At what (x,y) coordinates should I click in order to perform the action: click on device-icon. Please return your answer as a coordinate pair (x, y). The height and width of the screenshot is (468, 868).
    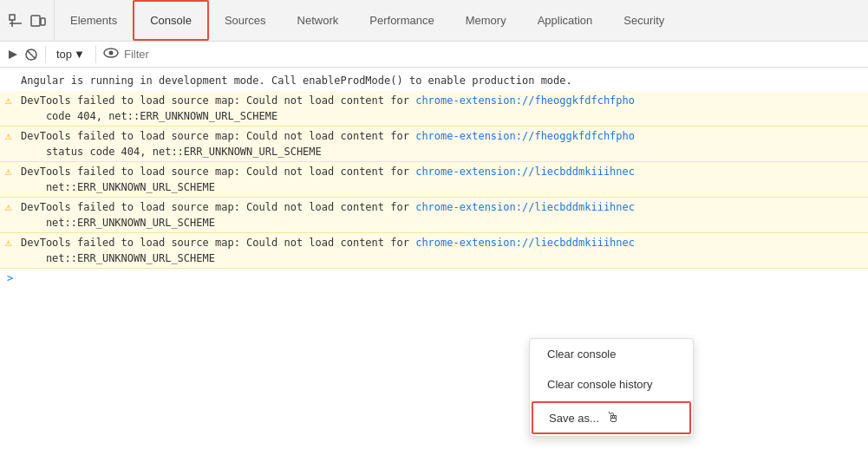
    Looking at the image, I should click on (38, 21).